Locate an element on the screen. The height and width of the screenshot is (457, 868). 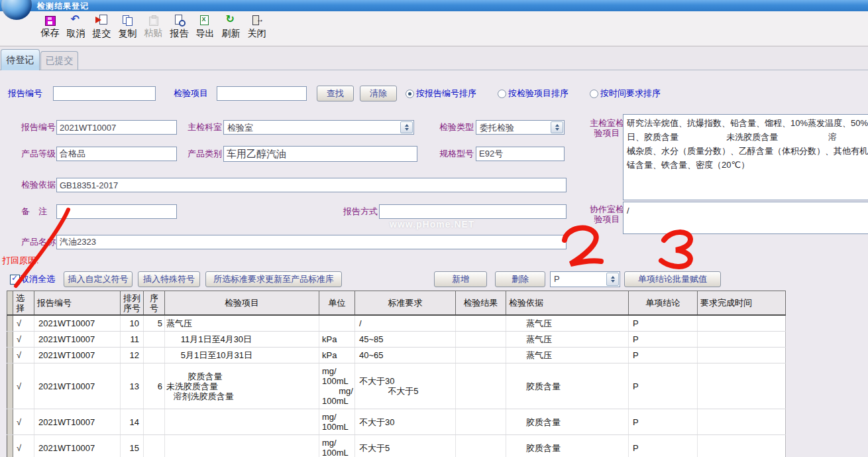
toolbar: 保存 取消 提交 复制 粘贴 报告 导出 is located at coordinates (434, 29).